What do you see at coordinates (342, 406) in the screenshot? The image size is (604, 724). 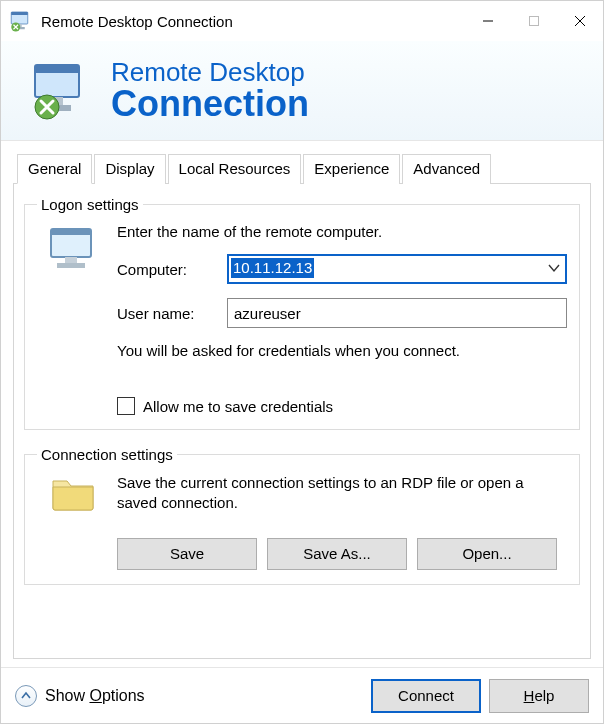 I see `save-credentials-checkbox: Allow me to save credentials` at bounding box center [342, 406].